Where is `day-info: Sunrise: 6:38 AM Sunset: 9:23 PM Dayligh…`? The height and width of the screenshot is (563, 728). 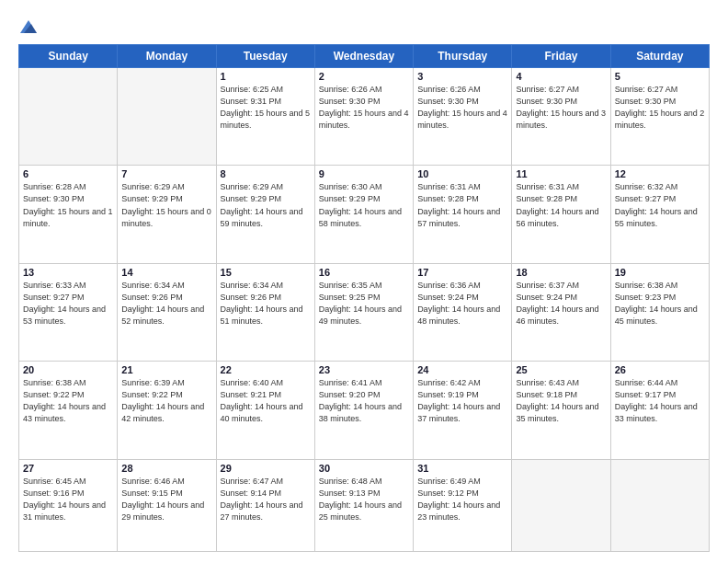 day-info: Sunrise: 6:38 AM Sunset: 9:23 PM Dayligh… is located at coordinates (660, 304).